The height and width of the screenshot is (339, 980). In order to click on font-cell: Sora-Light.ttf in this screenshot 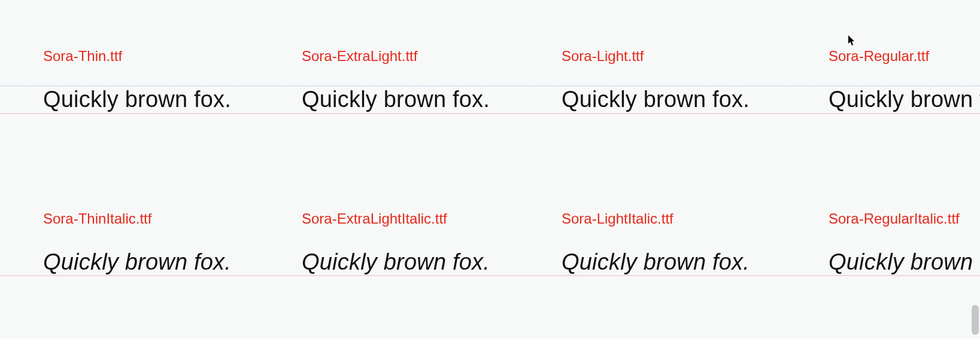, I will do `click(602, 56)`.